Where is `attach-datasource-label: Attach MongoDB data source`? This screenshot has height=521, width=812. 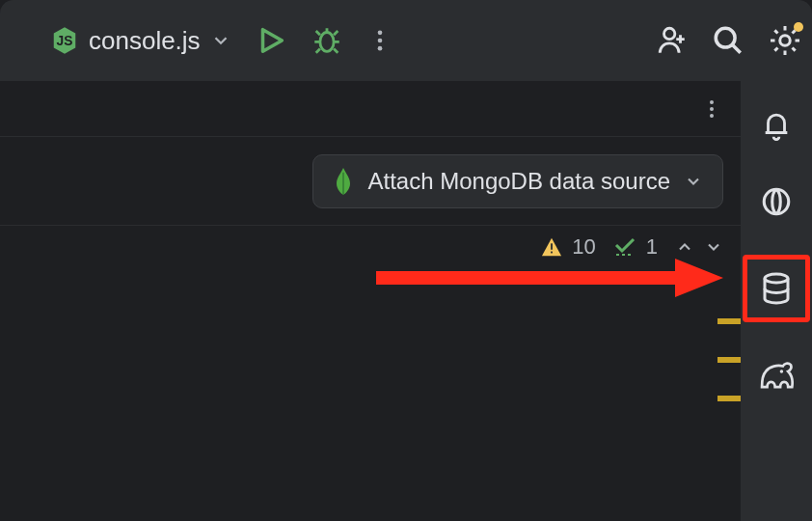 attach-datasource-label: Attach MongoDB data source is located at coordinates (519, 181).